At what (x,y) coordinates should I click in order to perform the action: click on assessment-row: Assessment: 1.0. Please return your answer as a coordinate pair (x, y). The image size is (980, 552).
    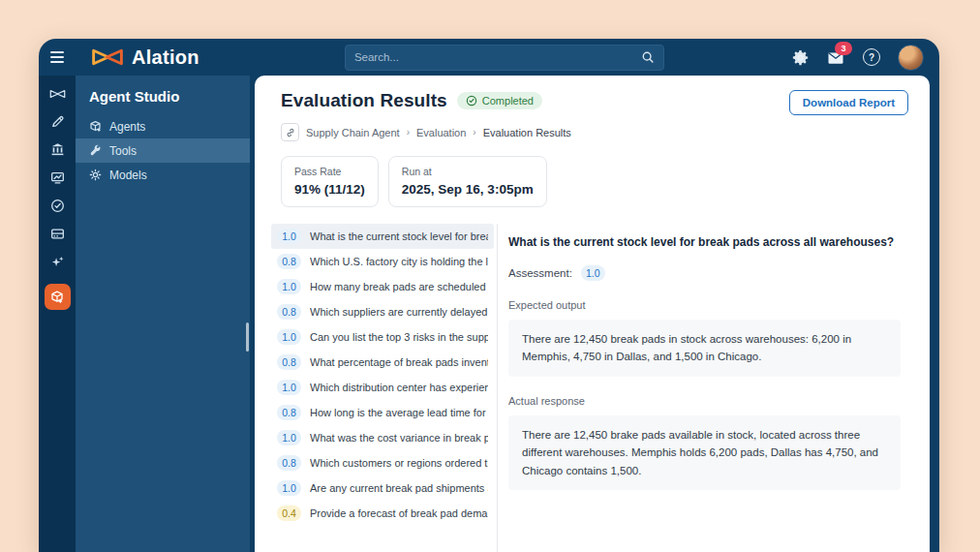
    Looking at the image, I should click on (705, 273).